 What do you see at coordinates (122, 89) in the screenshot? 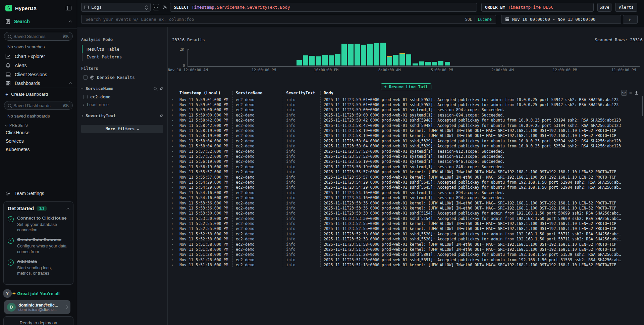
I see `filter-group-servicename: ServiceName` at bounding box center [122, 89].